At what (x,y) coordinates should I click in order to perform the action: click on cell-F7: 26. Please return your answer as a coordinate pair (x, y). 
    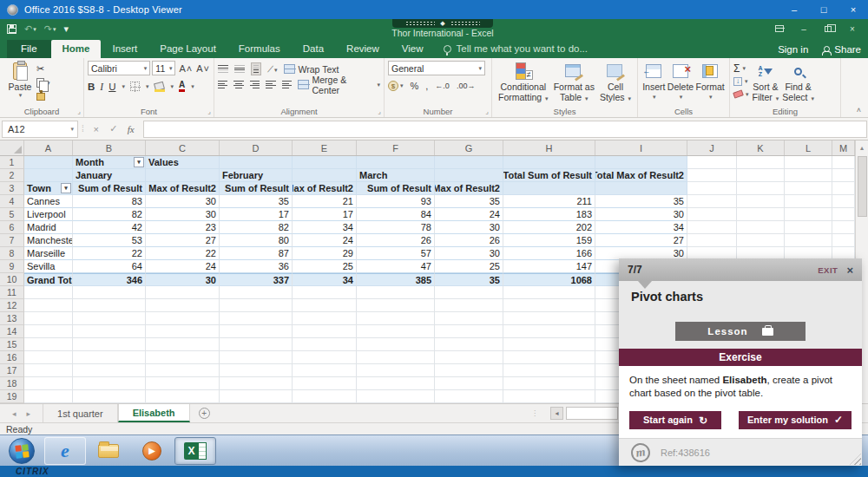
    Looking at the image, I should click on (396, 241).